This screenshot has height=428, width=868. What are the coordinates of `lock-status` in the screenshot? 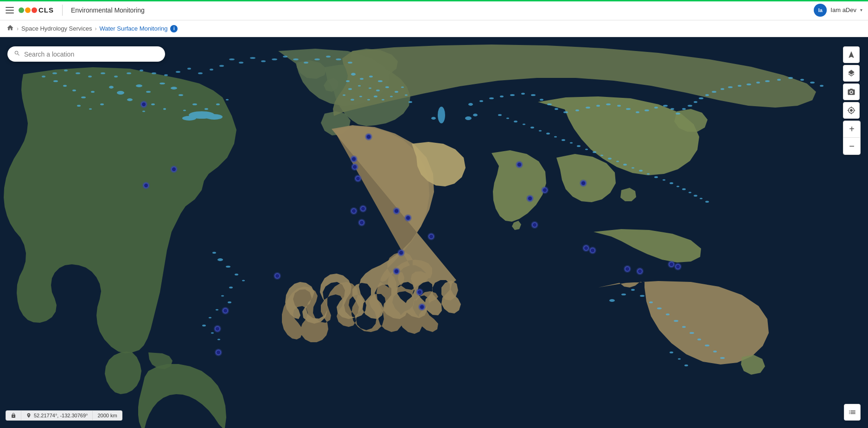 It's located at (13, 415).